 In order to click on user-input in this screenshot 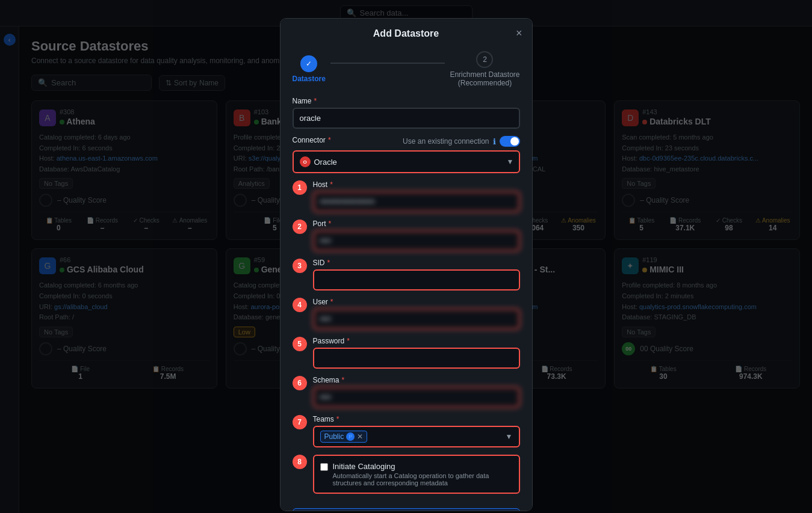, I will do `click(417, 319)`.